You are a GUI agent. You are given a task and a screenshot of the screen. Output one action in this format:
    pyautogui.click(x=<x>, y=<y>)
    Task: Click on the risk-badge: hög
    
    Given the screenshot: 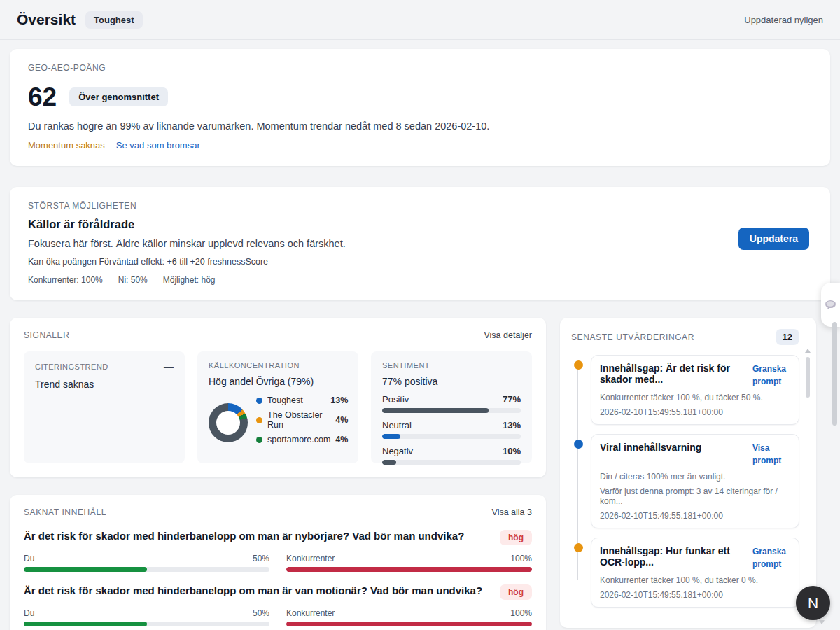 What is the action you would take?
    pyautogui.click(x=516, y=538)
    